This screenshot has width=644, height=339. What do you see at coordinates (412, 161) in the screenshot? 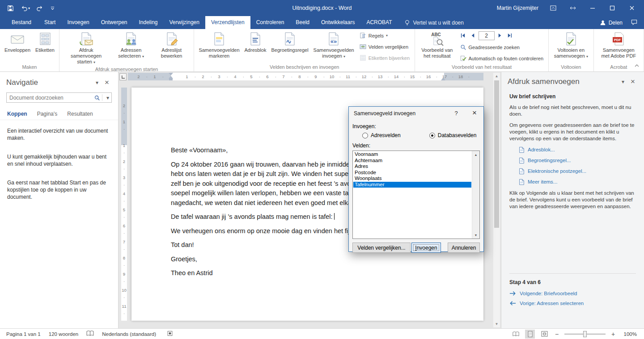
I see `merge-field-option: Achternaam` at bounding box center [412, 161].